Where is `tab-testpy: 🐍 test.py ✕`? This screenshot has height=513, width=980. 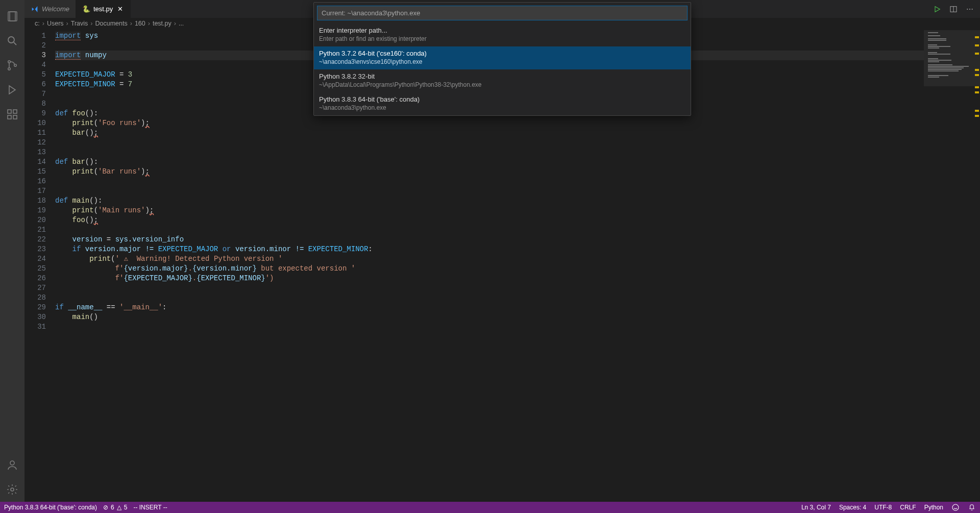 tab-testpy: 🐍 test.py ✕ is located at coordinates (103, 9).